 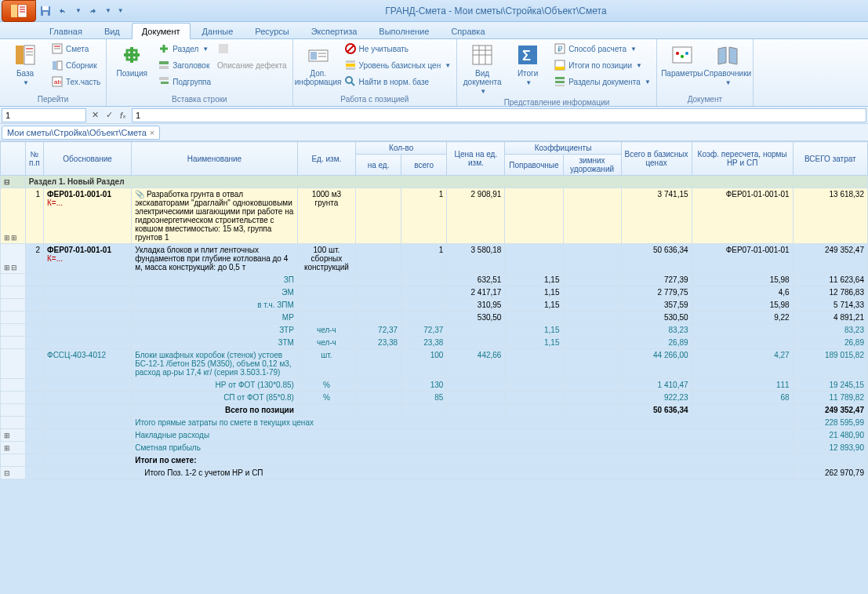 I want to click on subgroup-button: Подгруппа, so click(x=184, y=82).